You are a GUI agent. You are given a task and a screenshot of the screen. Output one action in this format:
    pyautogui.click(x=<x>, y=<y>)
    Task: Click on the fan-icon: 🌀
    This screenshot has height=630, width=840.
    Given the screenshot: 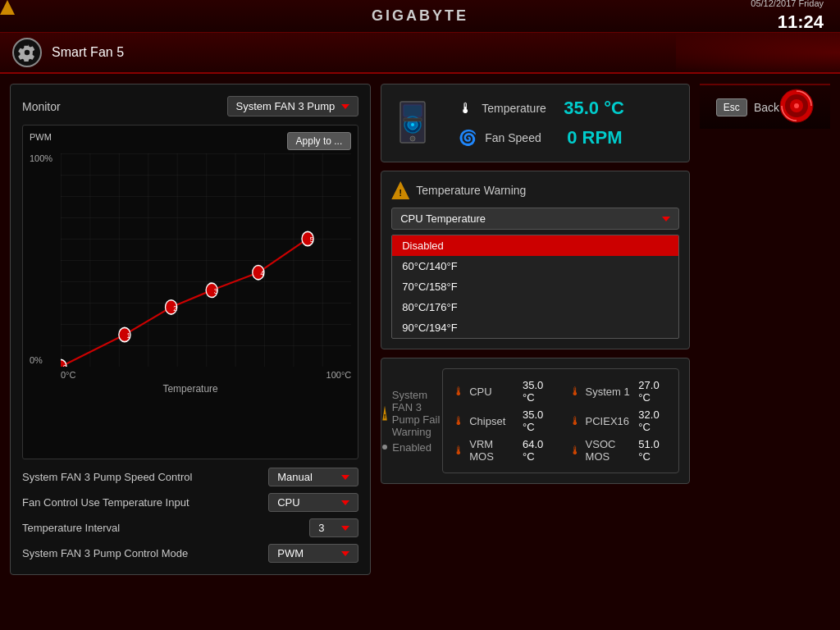 What is the action you would take?
    pyautogui.click(x=468, y=138)
    